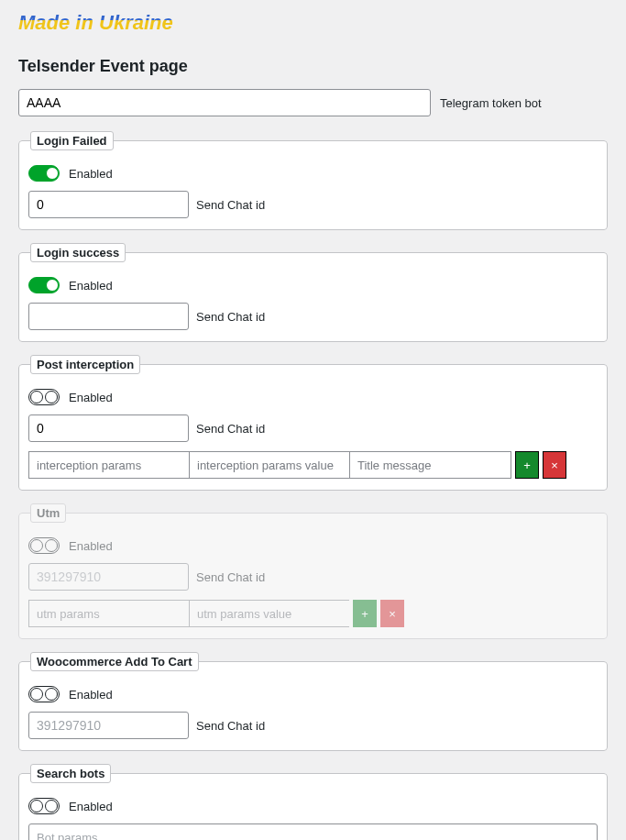 This screenshot has width=626, height=840. Describe the element at coordinates (91, 398) in the screenshot. I see `post-interception-enabled-label: Enabled` at that location.